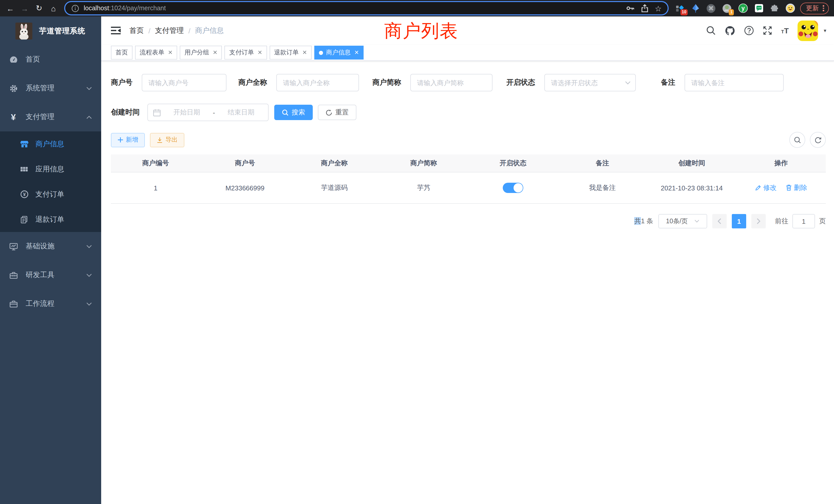 Image resolution: width=834 pixels, height=504 pixels. What do you see at coordinates (739, 221) in the screenshot?
I see `page-number-1: 1` at bounding box center [739, 221].